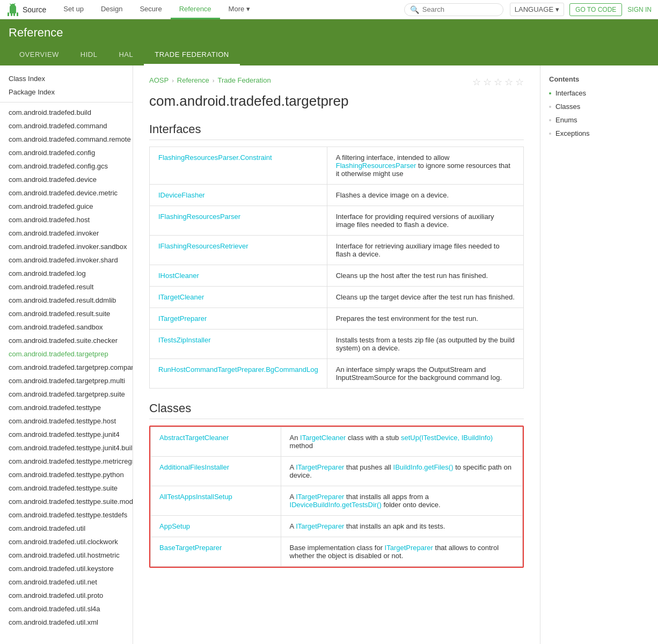 This screenshot has width=658, height=644. What do you see at coordinates (320, 526) in the screenshot?
I see `class-desc-link-3a: ITargetPreparer` at bounding box center [320, 526].